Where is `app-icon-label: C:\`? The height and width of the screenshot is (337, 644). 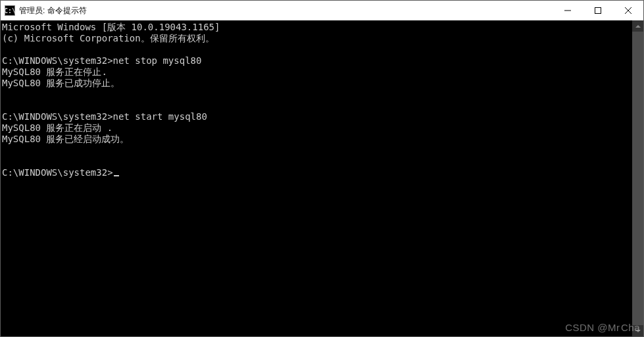
app-icon-label: C:\ is located at coordinates (10, 11).